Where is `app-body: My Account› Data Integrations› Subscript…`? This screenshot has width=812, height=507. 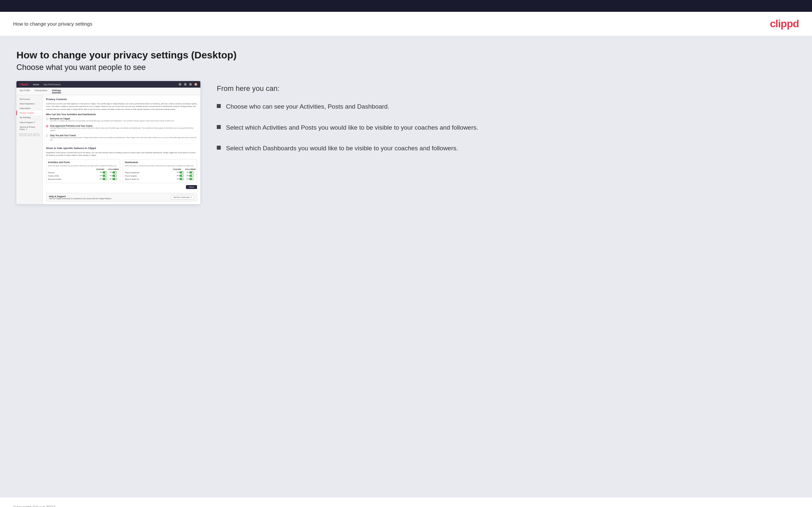
app-body: My Account› Data Integrations› Subscript… is located at coordinates (108, 150).